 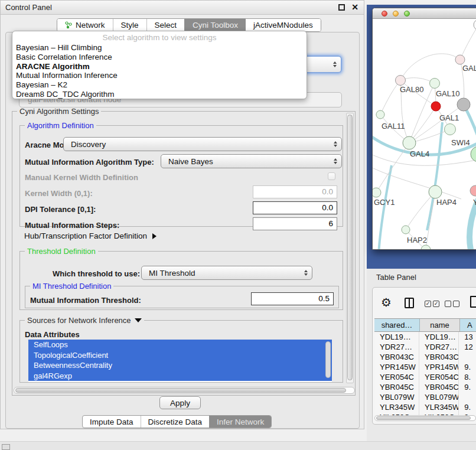 I want to click on list-item: TopologicalCoefficient, so click(x=180, y=356).